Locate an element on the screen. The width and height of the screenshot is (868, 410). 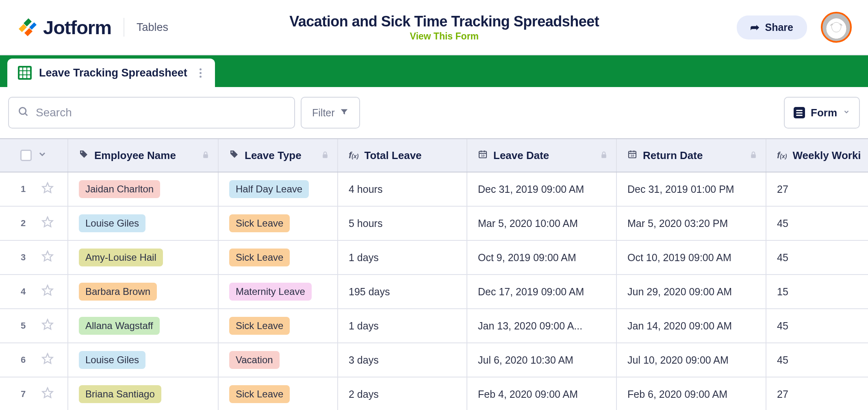
cell-leave-date: Jan 13, 2020 09:00 A... is located at coordinates (542, 326).